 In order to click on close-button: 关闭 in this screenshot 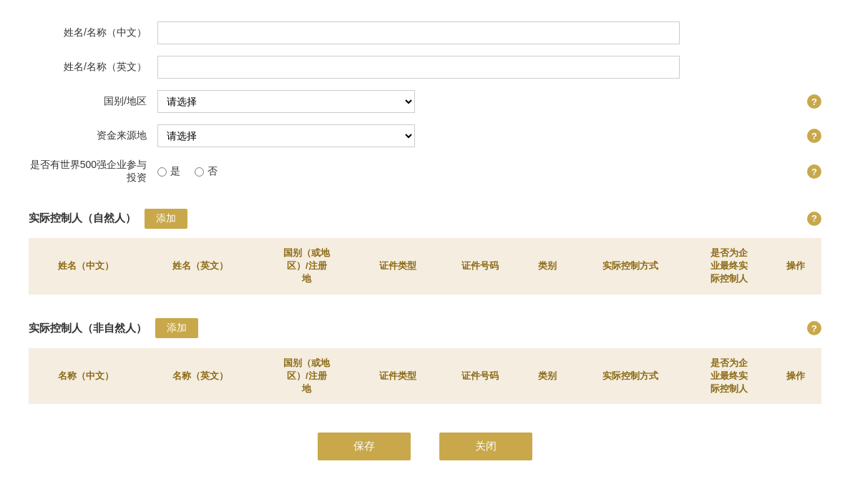, I will do `click(486, 446)`.